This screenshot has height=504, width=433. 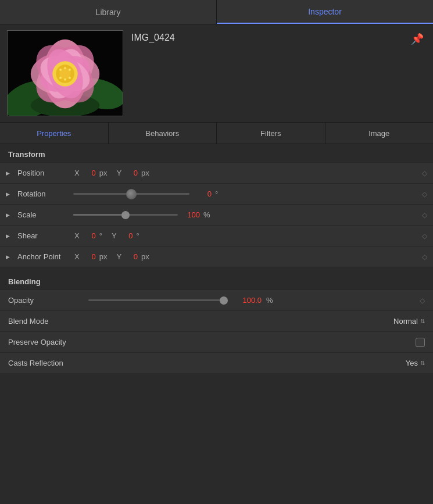 I want to click on blend-mode-stepper: ⇅, so click(x=423, y=321).